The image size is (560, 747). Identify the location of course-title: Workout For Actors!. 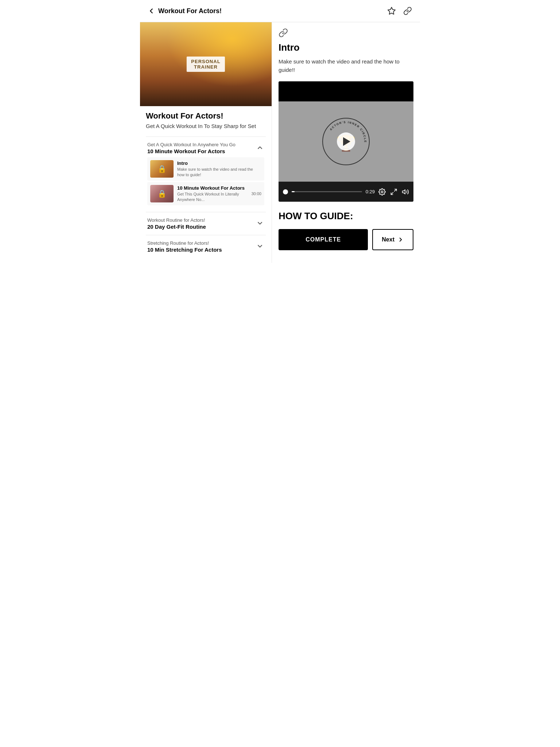
(206, 116).